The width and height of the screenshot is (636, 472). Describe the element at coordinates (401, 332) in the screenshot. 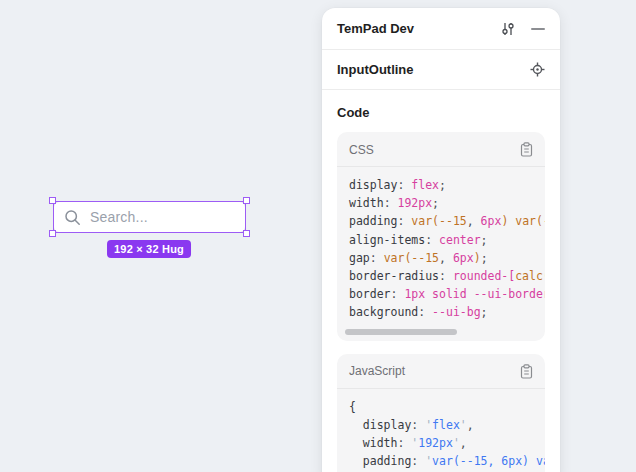

I see `css-scrollbar-thumb` at that location.